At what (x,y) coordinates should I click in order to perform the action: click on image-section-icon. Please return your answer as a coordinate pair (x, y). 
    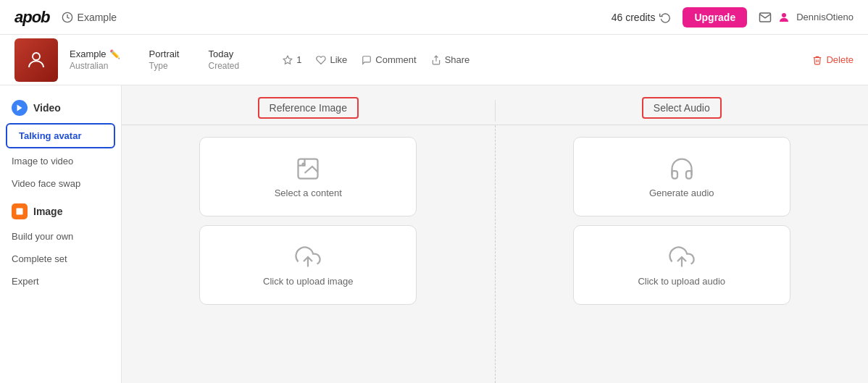
    Looking at the image, I should click on (20, 211).